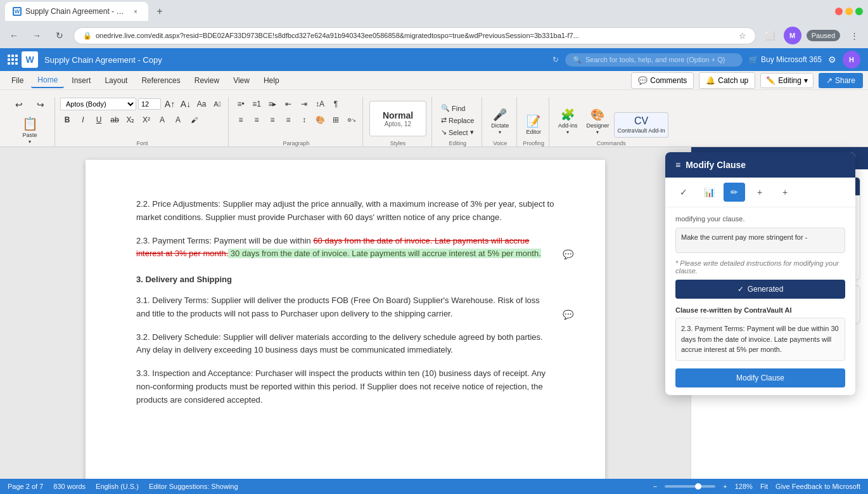  I want to click on browser-menu-button: ⋮, so click(854, 36).